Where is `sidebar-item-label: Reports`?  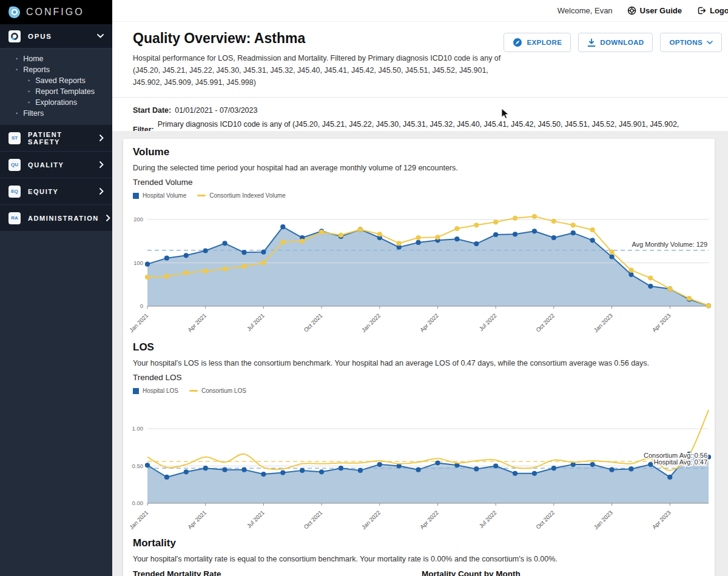 sidebar-item-label: Reports is located at coordinates (36, 70).